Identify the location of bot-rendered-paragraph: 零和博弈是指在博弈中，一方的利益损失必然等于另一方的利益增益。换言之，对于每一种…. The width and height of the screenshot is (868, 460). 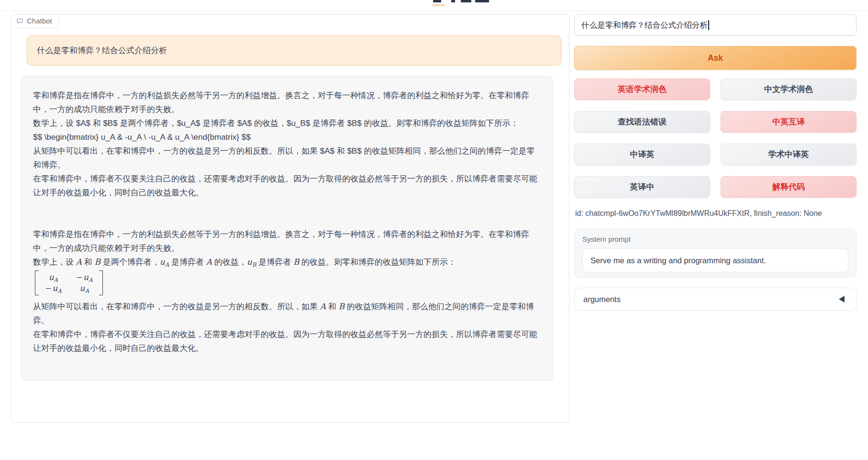
(287, 241).